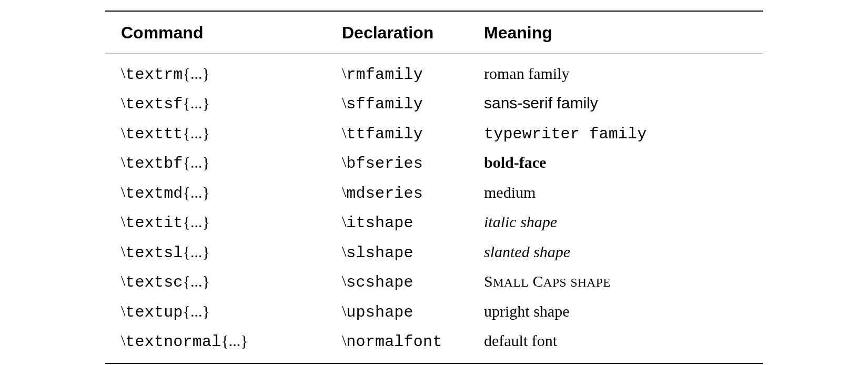 This screenshot has width=868, height=365. I want to click on declaration-name: mdseries, so click(385, 194).